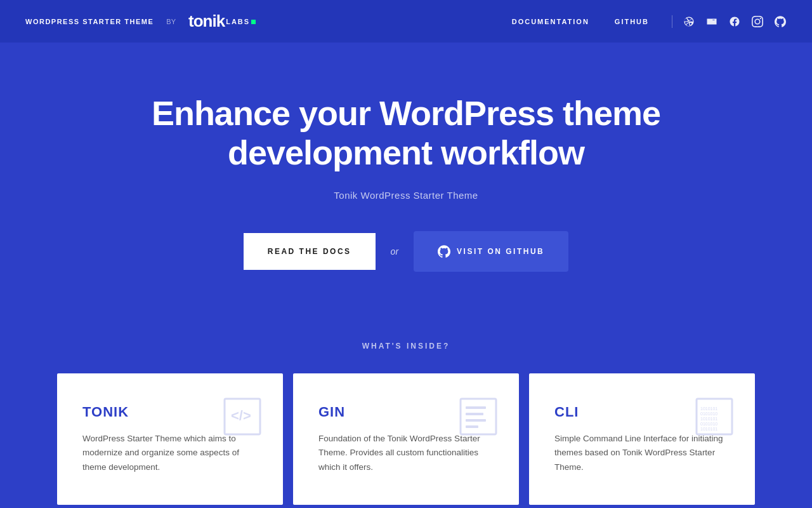  What do you see at coordinates (672, 22) in the screenshot?
I see `nav-divider` at bounding box center [672, 22].